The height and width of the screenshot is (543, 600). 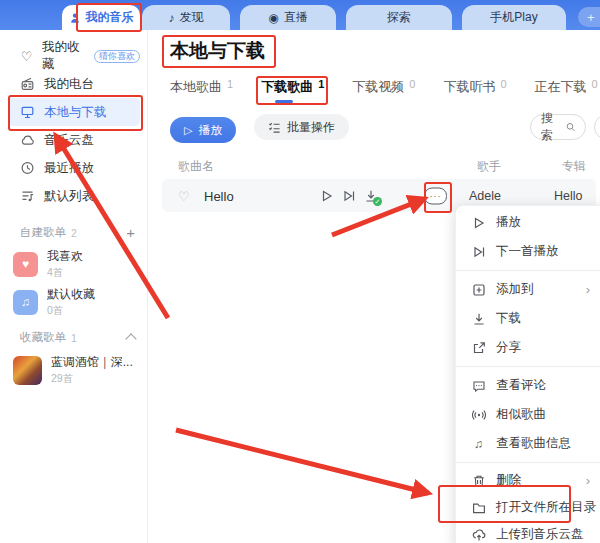 What do you see at coordinates (274, 128) in the screenshot?
I see `batch-list-icon` at bounding box center [274, 128].